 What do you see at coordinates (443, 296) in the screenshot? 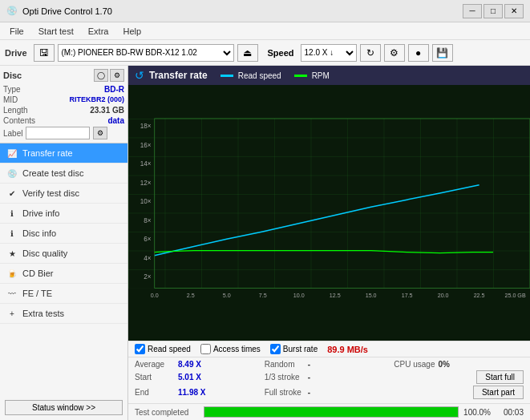
I see `svg-text: 20.0` at bounding box center [443, 296].